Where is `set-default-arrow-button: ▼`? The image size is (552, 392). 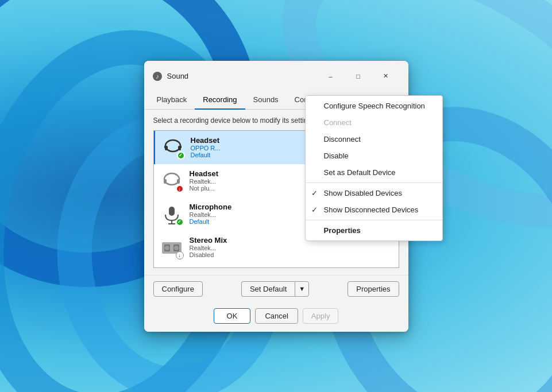 set-default-arrow-button: ▼ is located at coordinates (302, 289).